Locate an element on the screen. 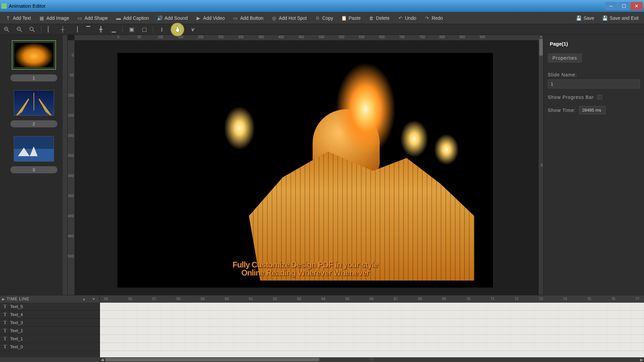 The image size is (644, 362). timeline-grip: ||| is located at coordinates (372, 359).